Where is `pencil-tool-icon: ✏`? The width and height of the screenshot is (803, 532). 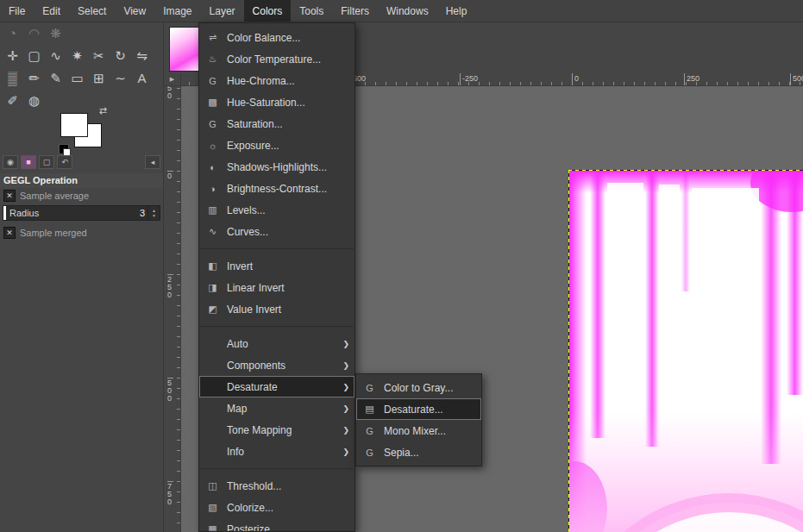
pencil-tool-icon: ✏ is located at coordinates (35, 78).